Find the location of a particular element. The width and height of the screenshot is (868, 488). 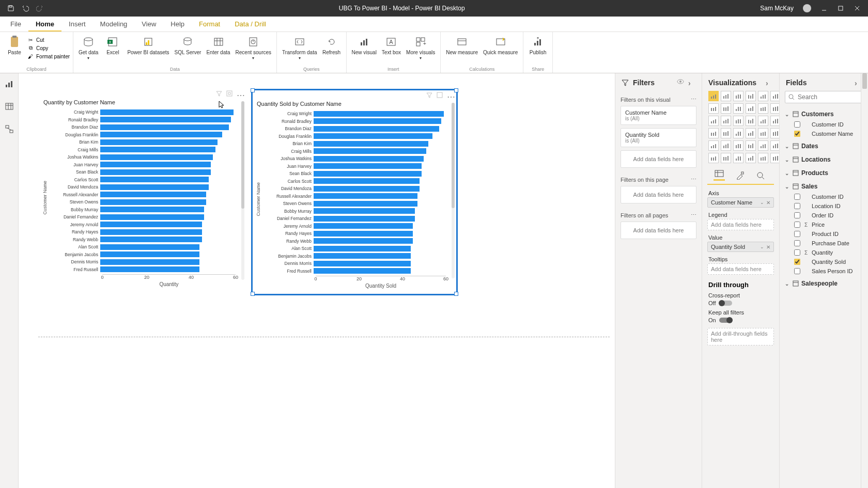

bar-row: Juan Harvey is located at coordinates (142, 165).